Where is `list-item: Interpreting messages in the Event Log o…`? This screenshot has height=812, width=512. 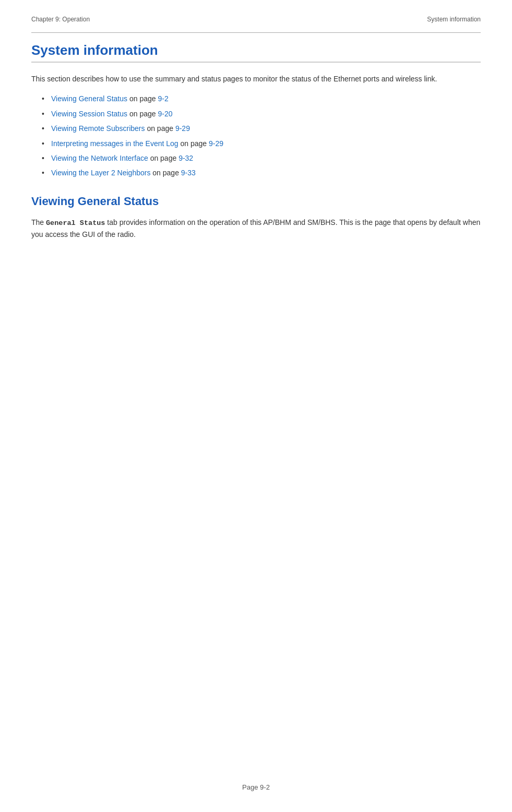 list-item: Interpreting messages in the Event Log o… is located at coordinates (261, 144).